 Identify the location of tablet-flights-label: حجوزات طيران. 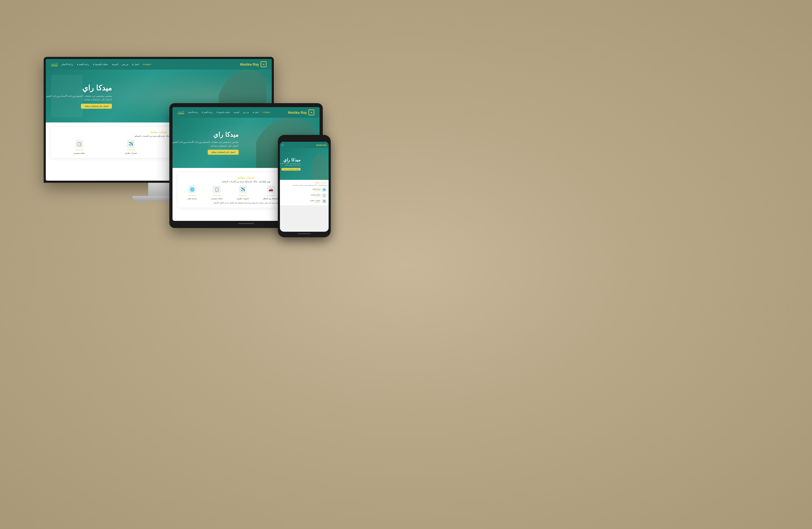
(243, 199).